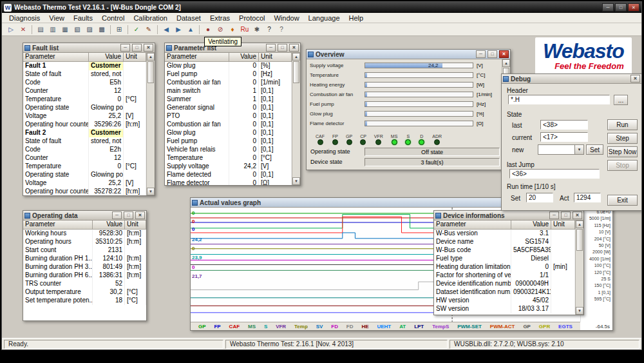 The width and height of the screenshot is (644, 363). Describe the element at coordinates (505, 267) in the screenshot. I see `table-row: Heating duration limitation0[min]` at that location.